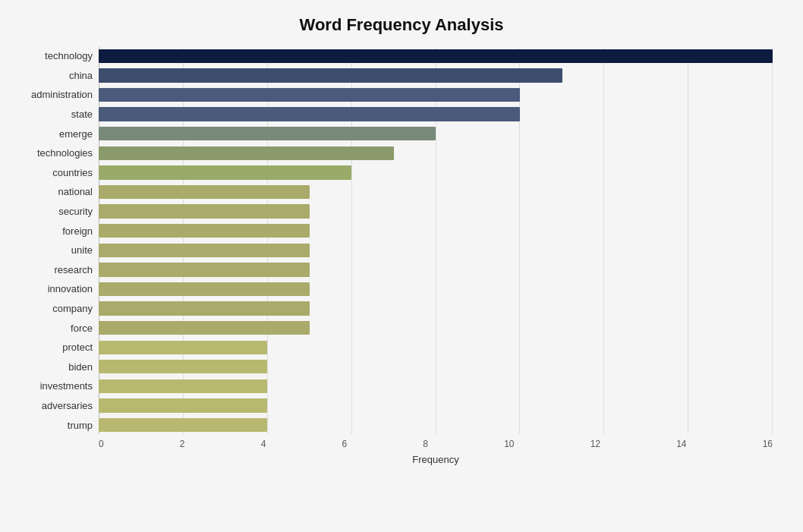 Image resolution: width=803 pixels, height=532 pixels. Describe the element at coordinates (57, 328) in the screenshot. I see `bar-label: force` at that location.